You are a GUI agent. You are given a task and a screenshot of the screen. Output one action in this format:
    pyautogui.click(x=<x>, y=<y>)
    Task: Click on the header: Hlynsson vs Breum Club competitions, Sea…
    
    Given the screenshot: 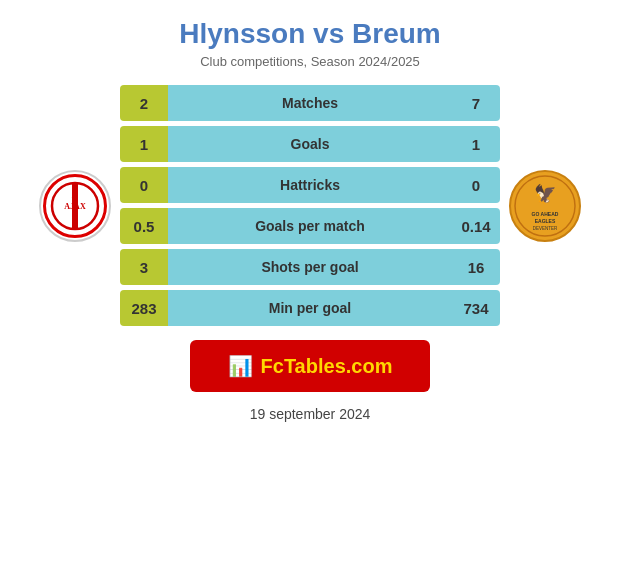 What is the action you would take?
    pyautogui.click(x=310, y=38)
    